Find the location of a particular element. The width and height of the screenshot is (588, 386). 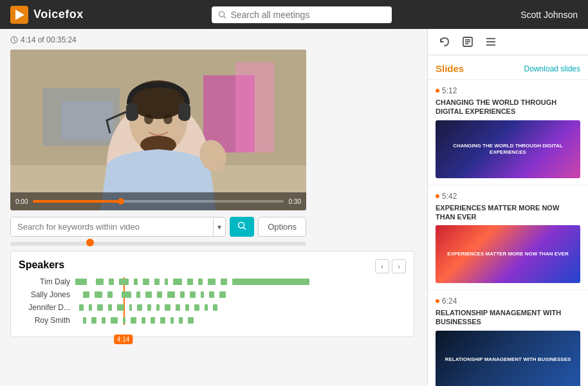

progress-bar is located at coordinates (158, 201).